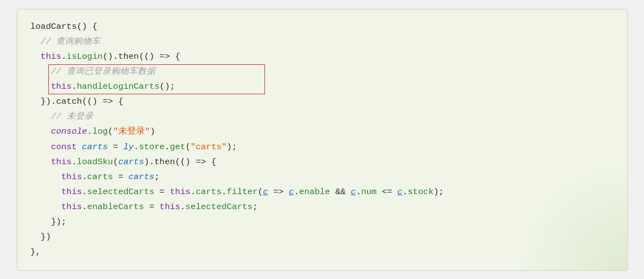  What do you see at coordinates (41, 237) in the screenshot?
I see `code-text: })` at bounding box center [41, 237].